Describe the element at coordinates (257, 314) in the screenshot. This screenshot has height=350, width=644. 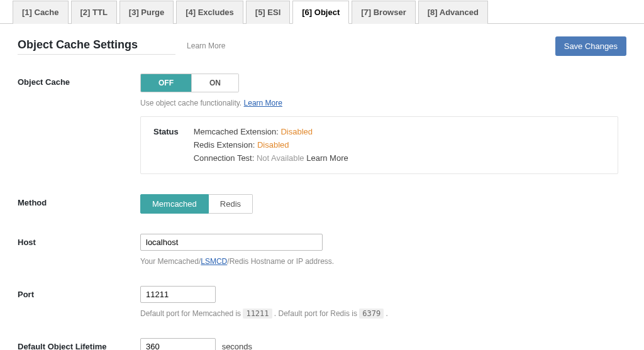
I see `port-chip-memcached: 11211` at that location.